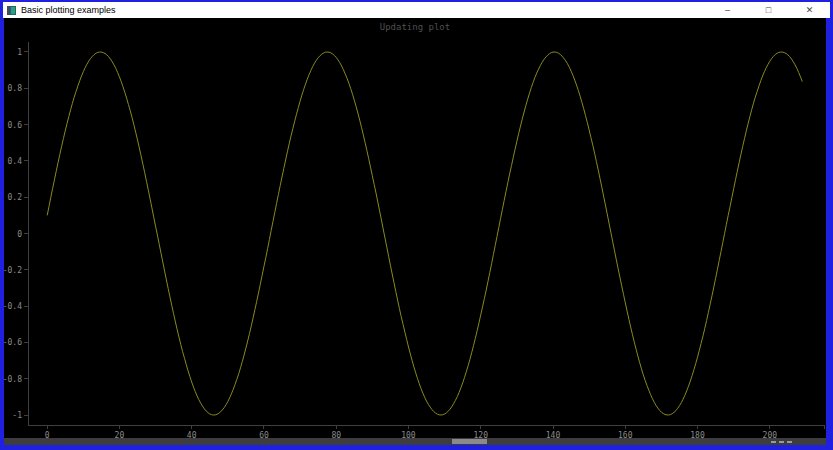 This screenshot has width=833, height=450. What do you see at coordinates (810, 10) in the screenshot?
I see `close-button: ✕` at bounding box center [810, 10].